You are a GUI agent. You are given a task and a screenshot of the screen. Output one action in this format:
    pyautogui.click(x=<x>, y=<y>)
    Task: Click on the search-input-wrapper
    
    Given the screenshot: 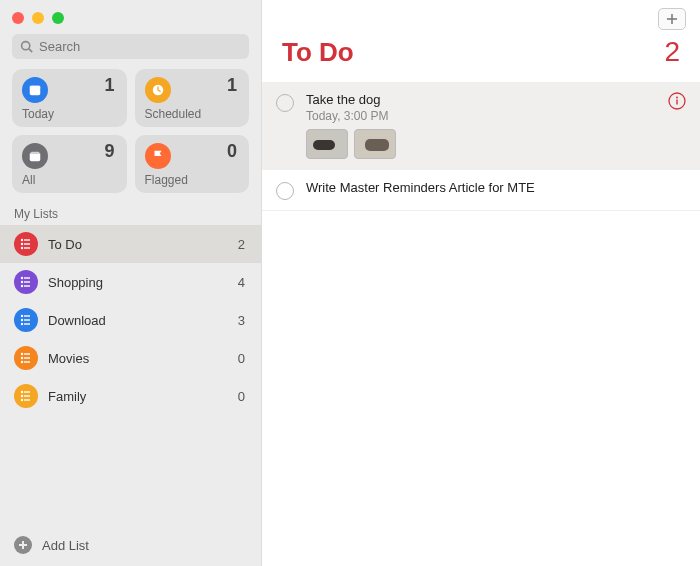 What is the action you would take?
    pyautogui.click(x=130, y=46)
    